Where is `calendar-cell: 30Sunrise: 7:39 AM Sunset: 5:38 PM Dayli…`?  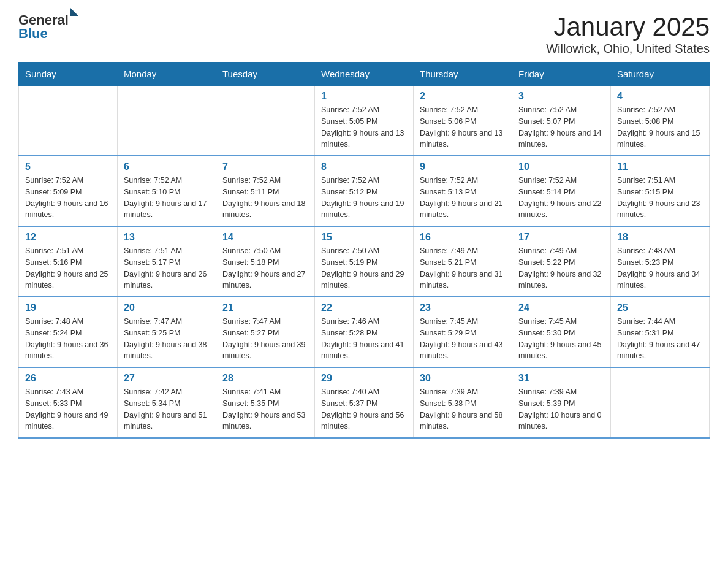 calendar-cell: 30Sunrise: 7:39 AM Sunset: 5:38 PM Dayli… is located at coordinates (463, 402).